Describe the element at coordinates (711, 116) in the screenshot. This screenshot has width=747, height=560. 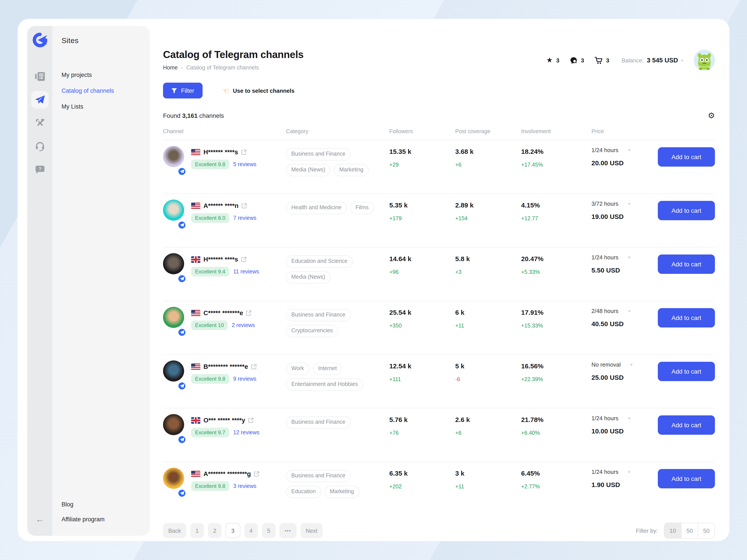
I see `table-settings-gear-icon: ⚙` at that location.